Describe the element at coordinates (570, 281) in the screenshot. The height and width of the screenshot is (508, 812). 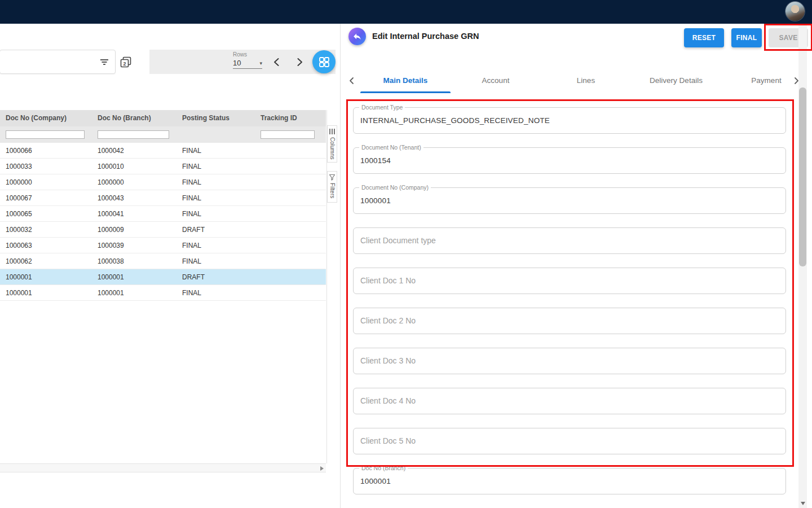
I see `form-field-client-doc-1-no: Client Doc 1 No` at that location.